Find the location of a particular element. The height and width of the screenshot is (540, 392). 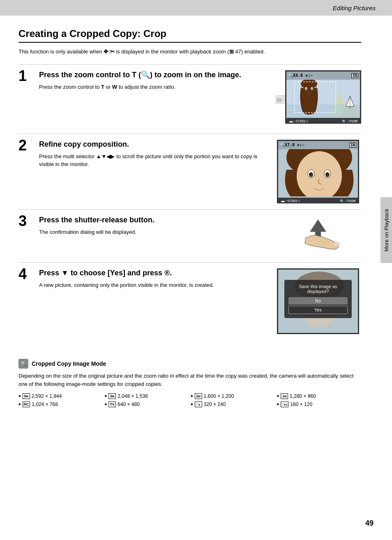

shutter-svg is located at coordinates (318, 236).